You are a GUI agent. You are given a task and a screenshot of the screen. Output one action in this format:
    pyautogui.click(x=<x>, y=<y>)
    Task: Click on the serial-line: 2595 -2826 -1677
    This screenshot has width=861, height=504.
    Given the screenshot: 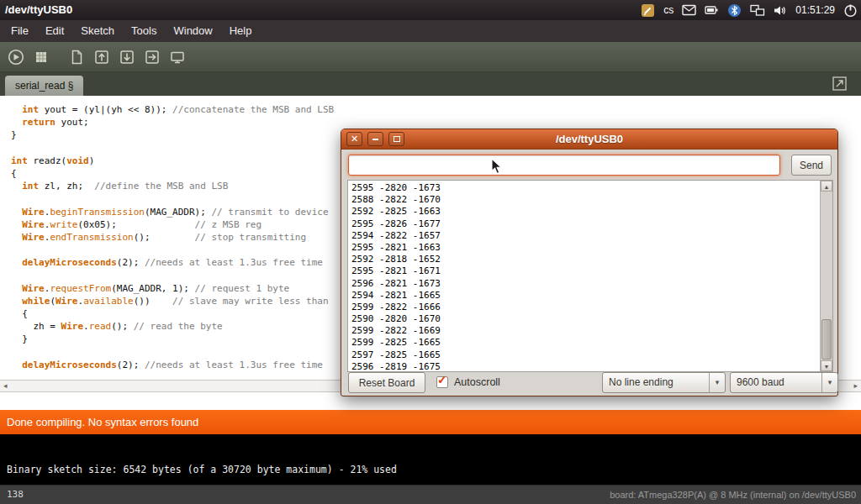 What is the action you would take?
    pyautogui.click(x=585, y=224)
    